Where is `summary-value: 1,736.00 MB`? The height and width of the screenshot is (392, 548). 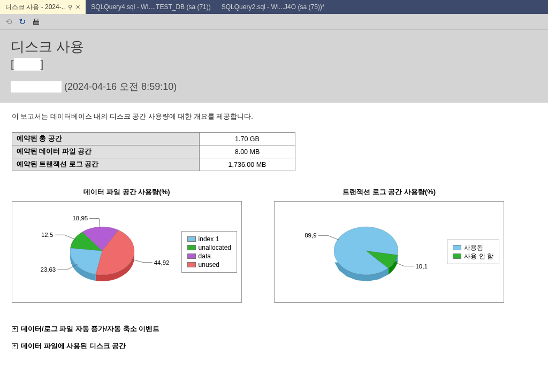
summary-value: 1,736.00 MB is located at coordinates (247, 165).